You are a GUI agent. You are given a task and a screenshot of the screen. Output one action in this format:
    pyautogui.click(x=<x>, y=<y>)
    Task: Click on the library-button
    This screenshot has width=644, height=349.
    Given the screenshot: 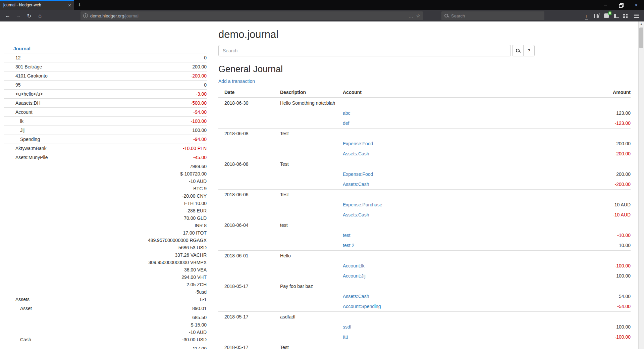 What is the action you would take?
    pyautogui.click(x=596, y=16)
    